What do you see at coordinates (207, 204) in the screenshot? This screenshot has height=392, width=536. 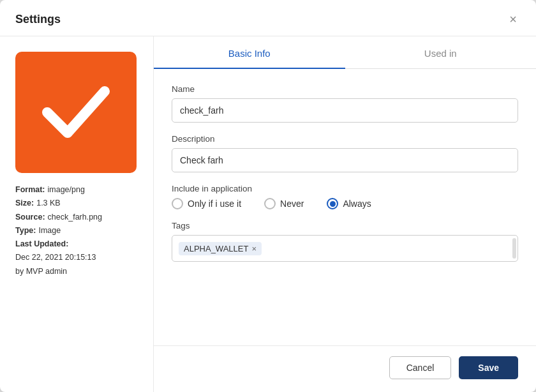 I see `radio-only-if: Only if i use it` at bounding box center [207, 204].